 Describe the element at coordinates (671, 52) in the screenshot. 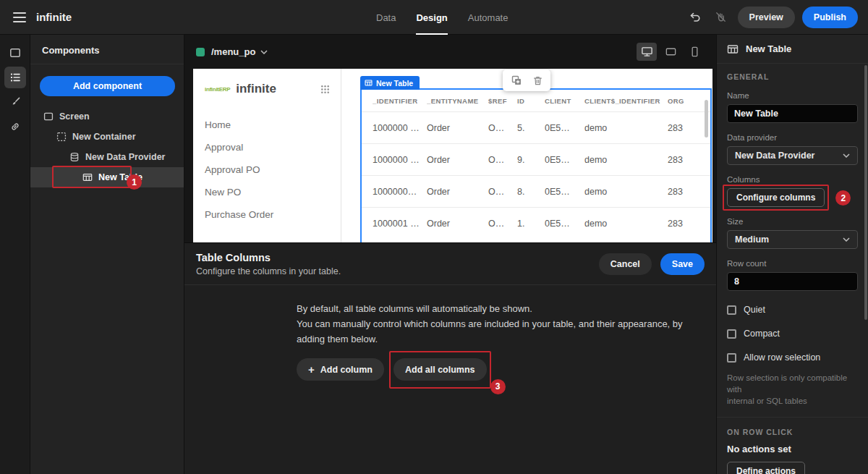

I see `device-tablet-icon` at that location.